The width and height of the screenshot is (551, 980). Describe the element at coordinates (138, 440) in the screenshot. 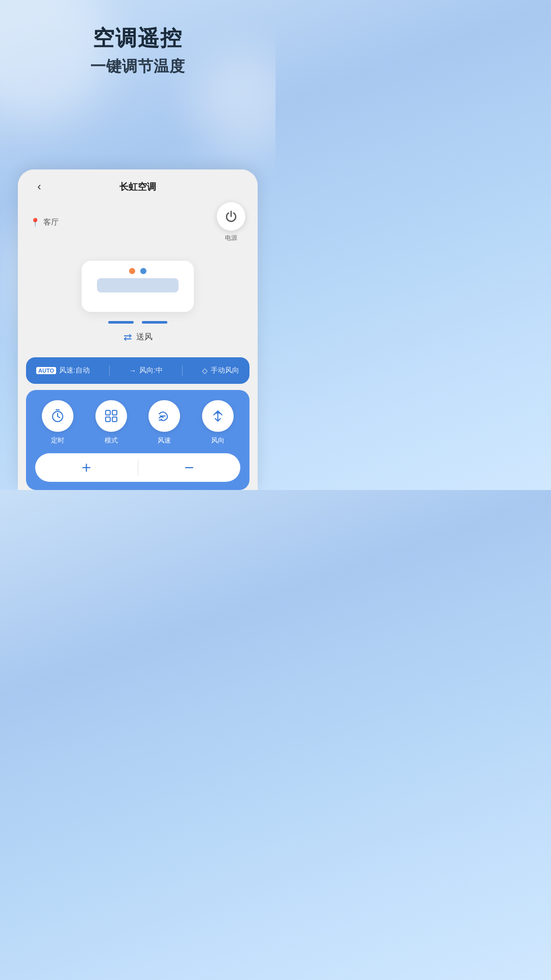

I see `bottom-section: 定时 模式` at that location.